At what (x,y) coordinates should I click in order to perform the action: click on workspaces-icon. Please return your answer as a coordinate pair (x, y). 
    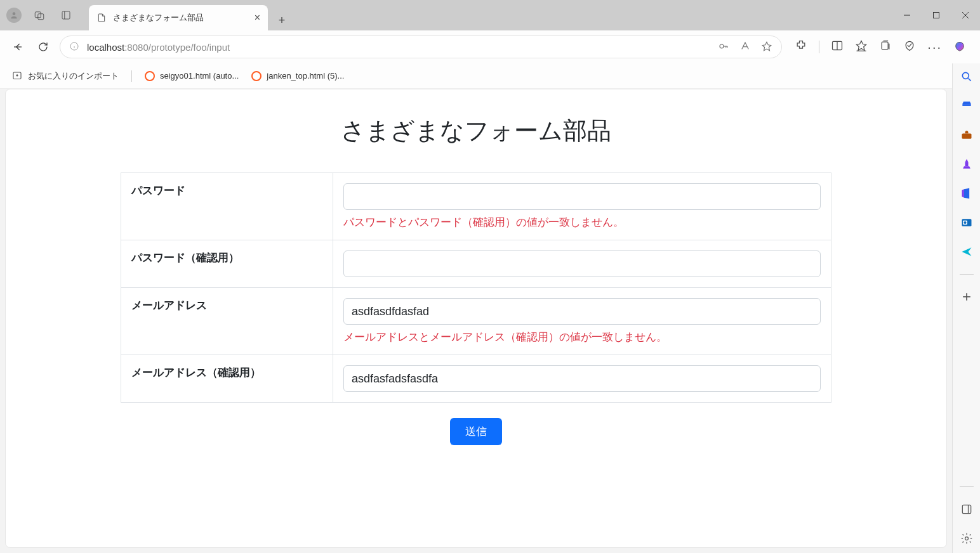
    Looking at the image, I should click on (39, 15).